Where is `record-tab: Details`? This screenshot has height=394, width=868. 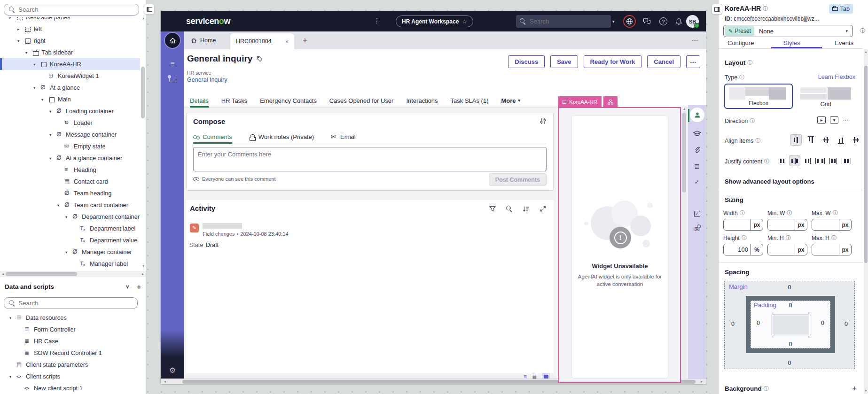
record-tab: Details is located at coordinates (199, 100).